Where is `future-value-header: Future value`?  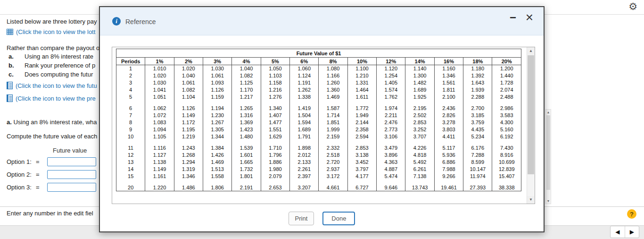
future-value-header: Future value is located at coordinates (70, 150).